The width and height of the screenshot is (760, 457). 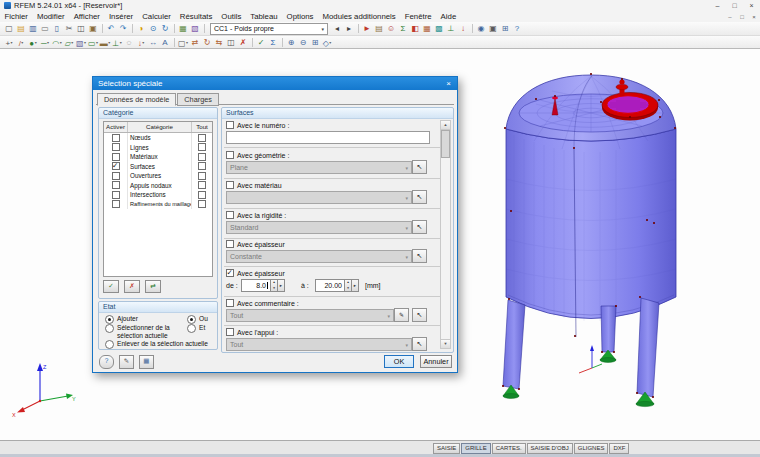 What do you see at coordinates (258, 125) in the screenshot?
I see `with-number-option: Avec le numéro :` at bounding box center [258, 125].